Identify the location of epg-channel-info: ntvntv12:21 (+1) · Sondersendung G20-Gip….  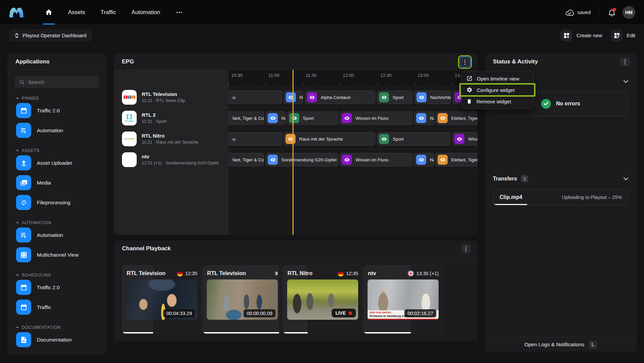
(171, 160).